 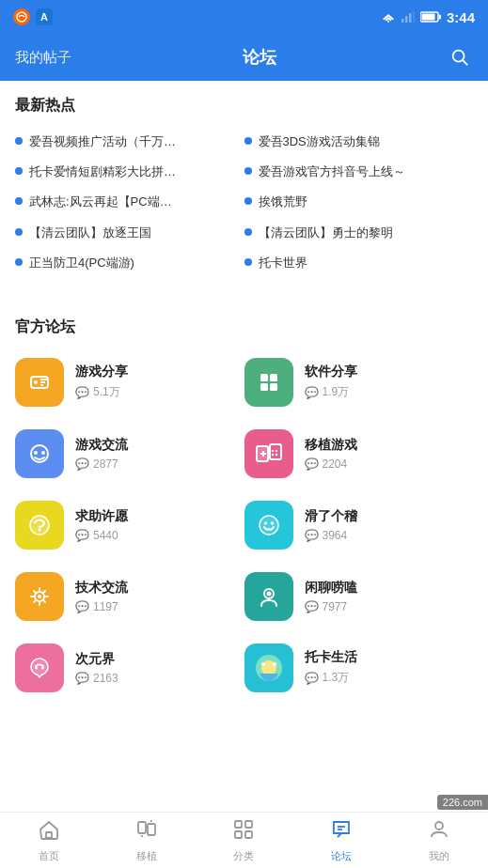 I want to click on list-item: 闲聊唠嗑 💬 7977, so click(x=359, y=597).